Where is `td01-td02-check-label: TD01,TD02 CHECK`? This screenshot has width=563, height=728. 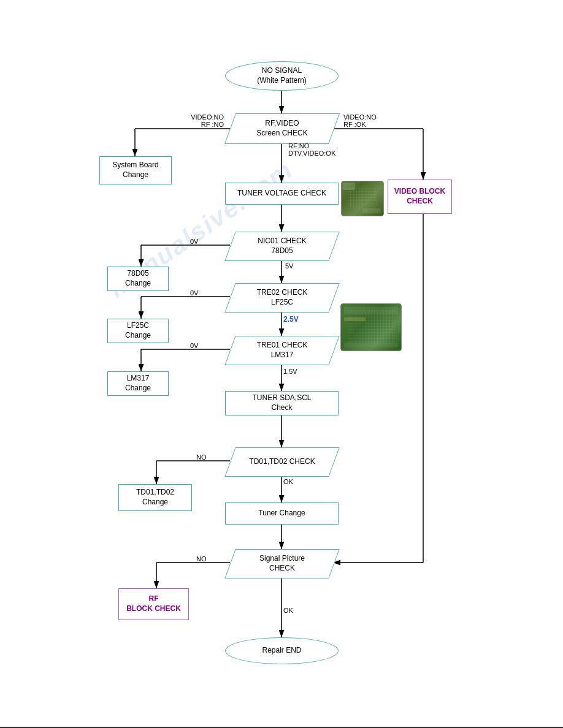 td01-td02-check-label: TD01,TD02 CHECK is located at coordinates (282, 462).